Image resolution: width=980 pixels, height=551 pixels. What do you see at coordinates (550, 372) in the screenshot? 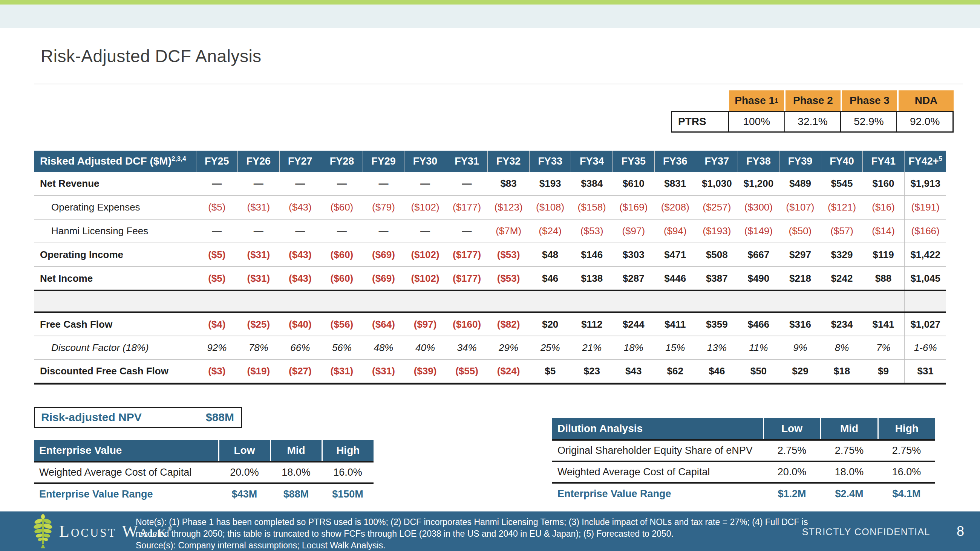
I see `dcf-cell: $5` at bounding box center [550, 372].